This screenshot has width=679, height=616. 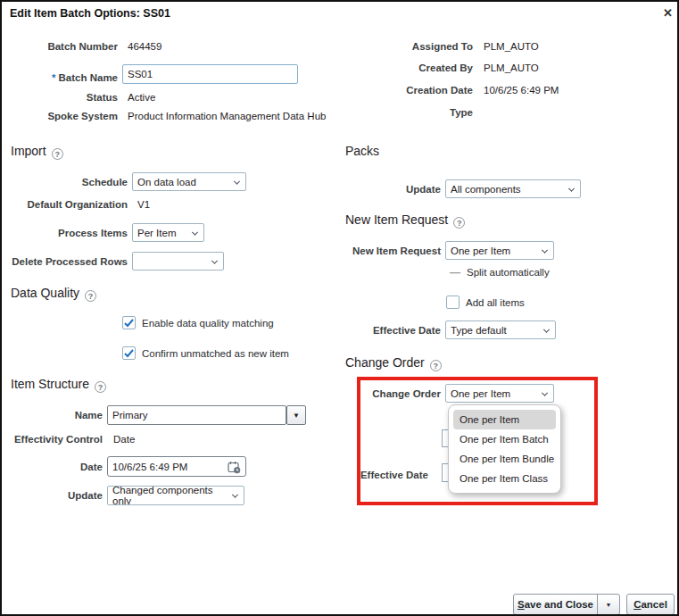 I want to click on structure-name-label: Name, so click(x=89, y=415).